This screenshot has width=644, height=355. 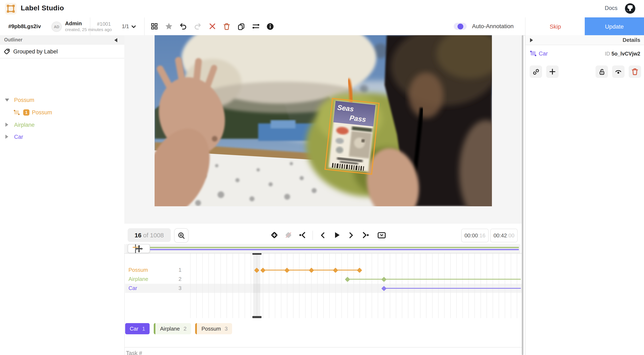 I want to click on frame-current: 16, so click(x=138, y=235).